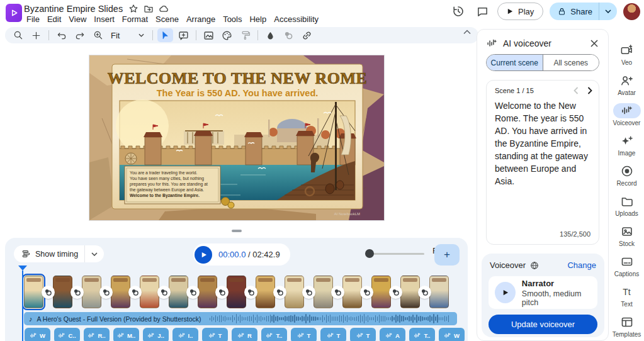  What do you see at coordinates (627, 296) in the screenshot?
I see `sidebar-item-text: TtText` at bounding box center [627, 296].